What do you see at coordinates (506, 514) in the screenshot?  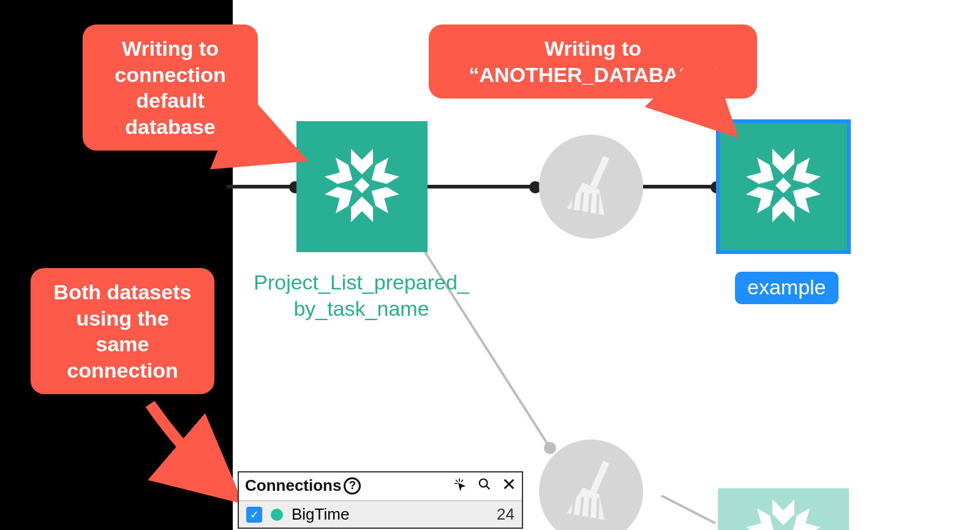 I see `connection-count: 24` at bounding box center [506, 514].